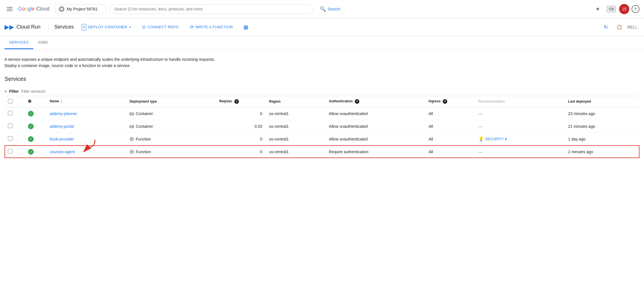 The height and width of the screenshot is (281, 644). I want to click on col-header-lastdeployed: Last deployed, so click(602, 101).